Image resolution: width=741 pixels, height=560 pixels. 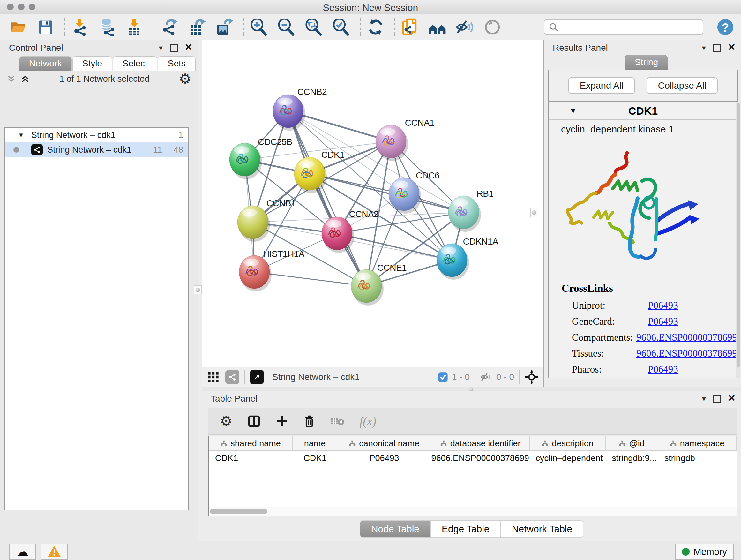 I want to click on node-CDC6, so click(x=405, y=196).